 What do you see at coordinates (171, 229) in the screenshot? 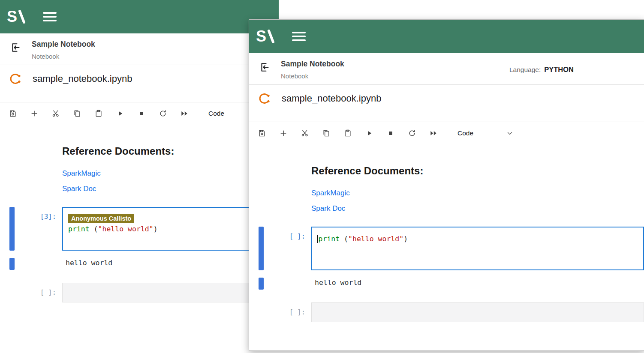
I see `code-cell-editor: Anonymous Callisto print ("hello world")` at bounding box center [171, 229].